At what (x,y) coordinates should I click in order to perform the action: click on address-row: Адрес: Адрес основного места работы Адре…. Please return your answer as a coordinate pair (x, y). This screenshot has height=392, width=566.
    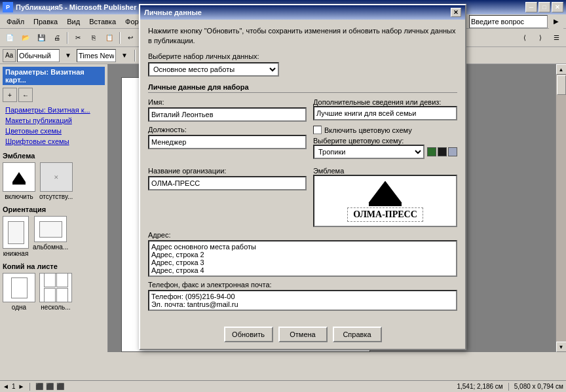
    Looking at the image, I should click on (303, 254).